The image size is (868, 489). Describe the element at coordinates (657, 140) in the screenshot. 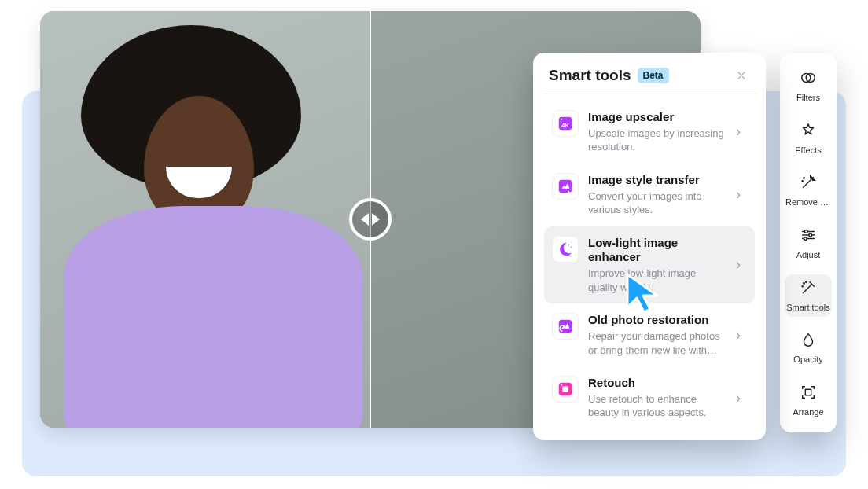

I see `tool-desc: Upscale images by increasing resolution.` at that location.